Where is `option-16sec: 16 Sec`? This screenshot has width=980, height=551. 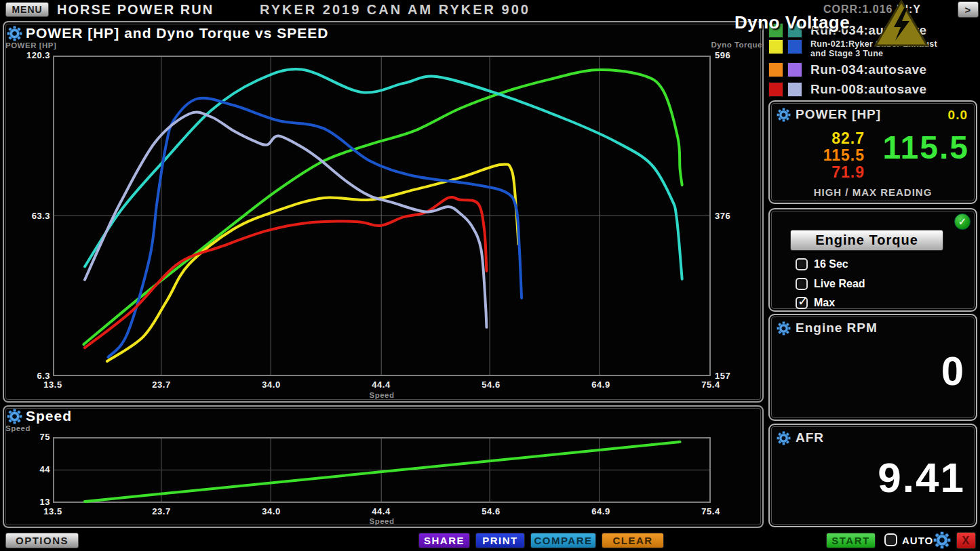
option-16sec: 16 Sec is located at coordinates (822, 264).